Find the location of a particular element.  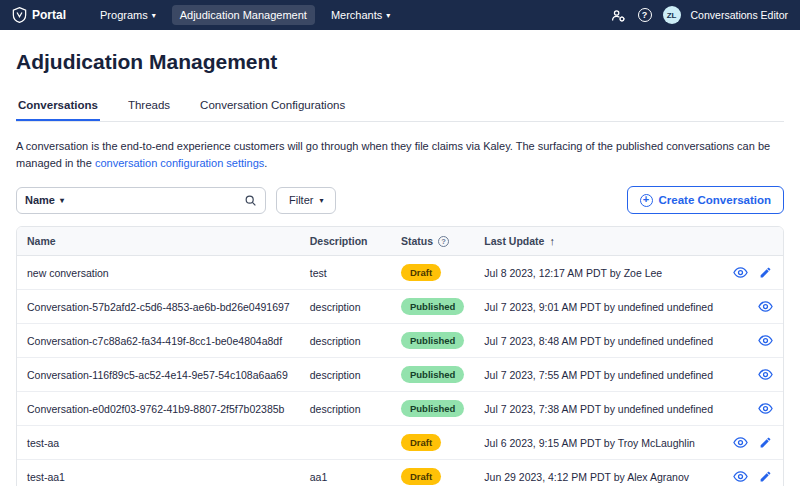

table-row: Conversation-57b2afd2-c5d6-4853-ae6b-bd2… is located at coordinates (400, 307).